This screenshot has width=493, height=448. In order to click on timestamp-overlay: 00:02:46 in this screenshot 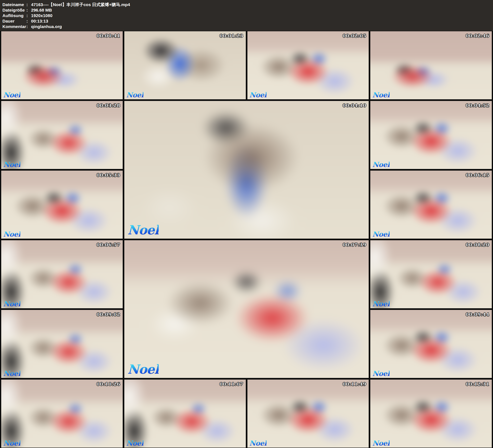, I will do `click(477, 36)`.